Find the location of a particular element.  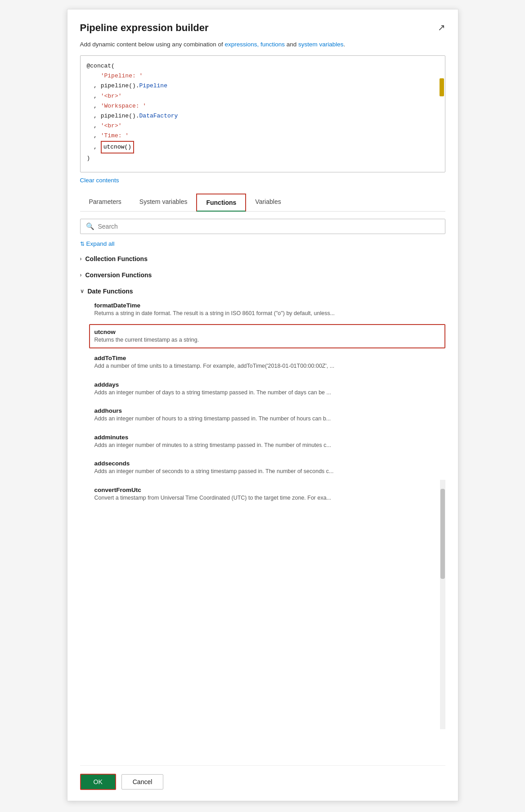

function-item-formatDateTime: formatDateTime Returns a string in date … is located at coordinates (267, 310).